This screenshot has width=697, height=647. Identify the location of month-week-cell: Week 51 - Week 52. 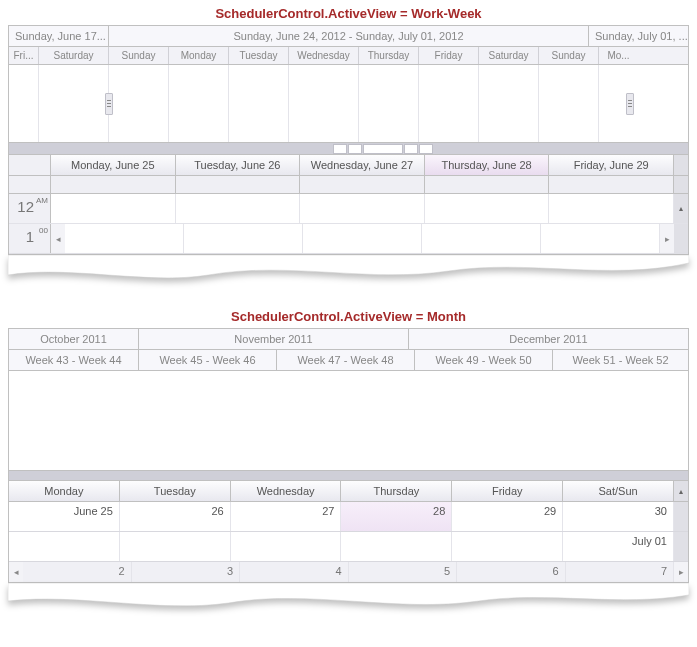
(620, 360).